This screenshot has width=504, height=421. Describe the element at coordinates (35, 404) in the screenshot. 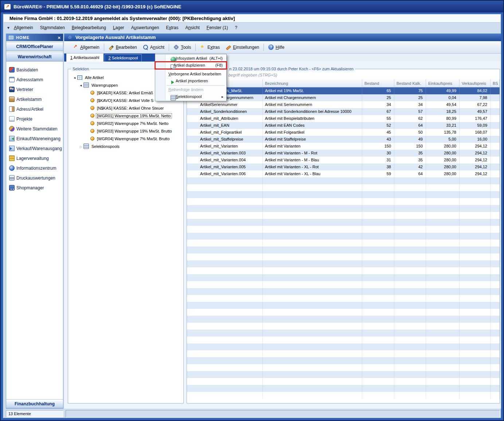

I see `sidebar-section-finanzbuchhaltung: Finanzbuchhaltung` at that location.